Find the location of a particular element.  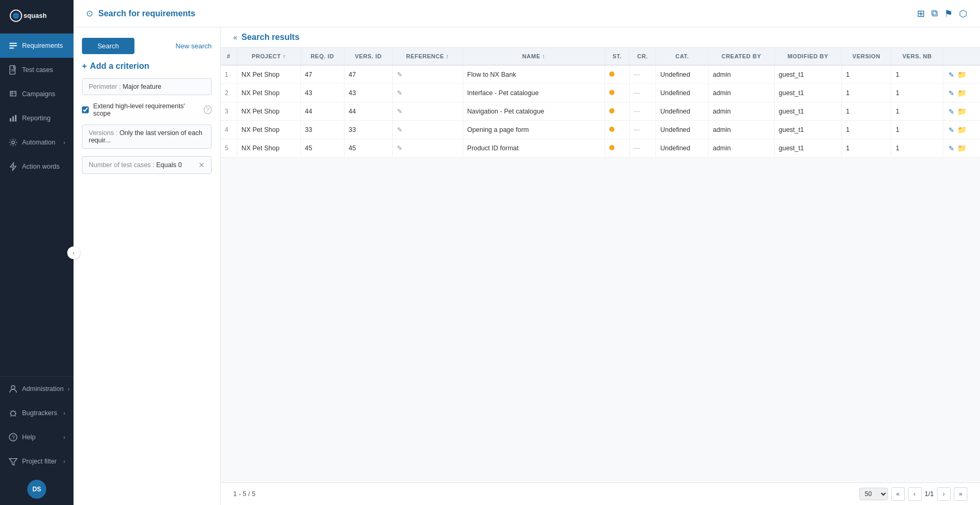

svg-text: squash is located at coordinates (35, 16).